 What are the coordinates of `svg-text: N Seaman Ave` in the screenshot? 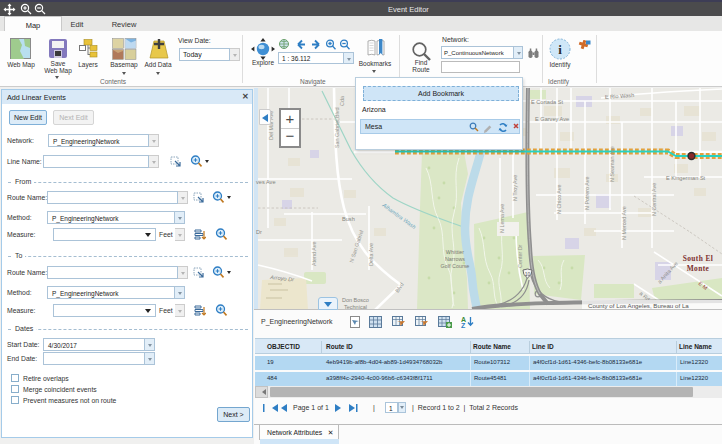 It's located at (612, 164).